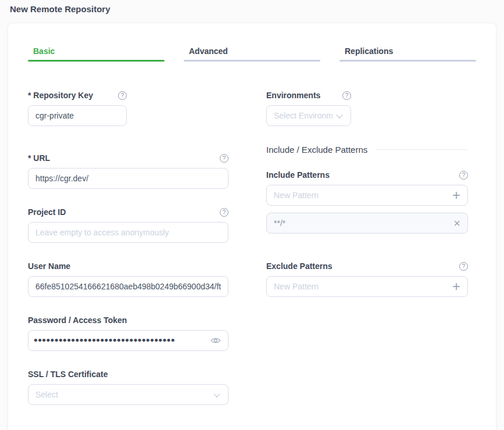 The height and width of the screenshot is (430, 504). Describe the element at coordinates (96, 54) in the screenshot. I see `tab-basic: Basic` at that location.